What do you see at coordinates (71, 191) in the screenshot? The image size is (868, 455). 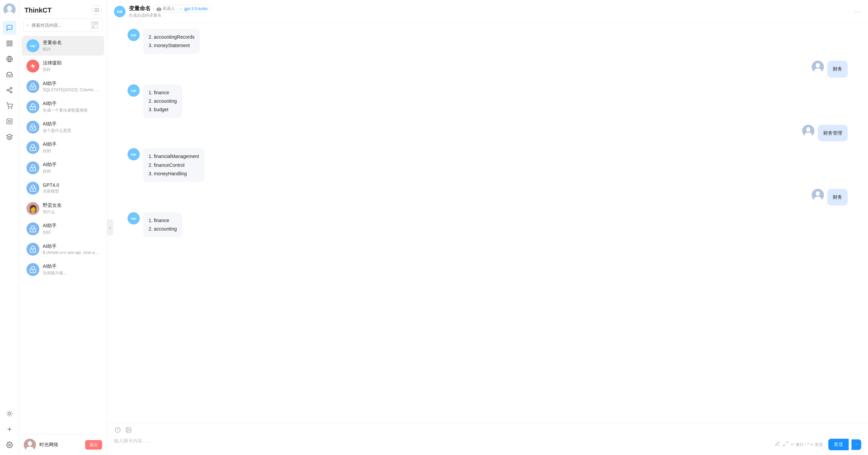 I see `conversation-preview: 当前模型` at bounding box center [71, 191].